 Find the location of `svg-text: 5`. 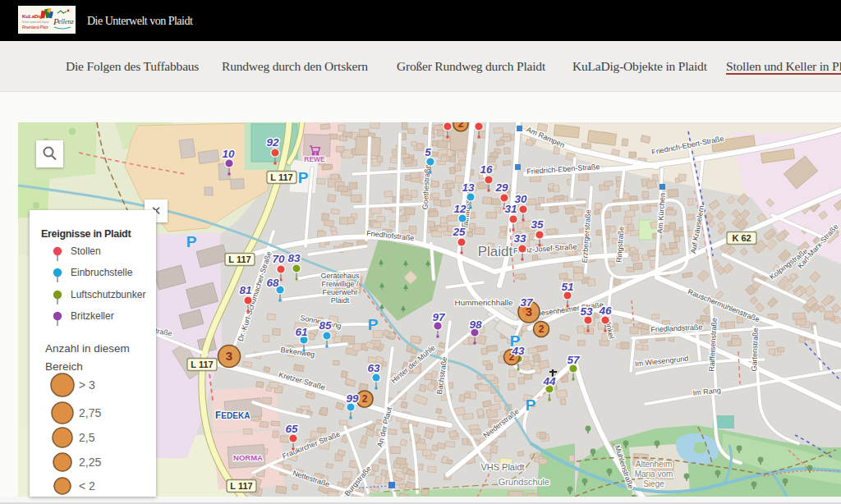

svg-text: 5 is located at coordinates (428, 153).